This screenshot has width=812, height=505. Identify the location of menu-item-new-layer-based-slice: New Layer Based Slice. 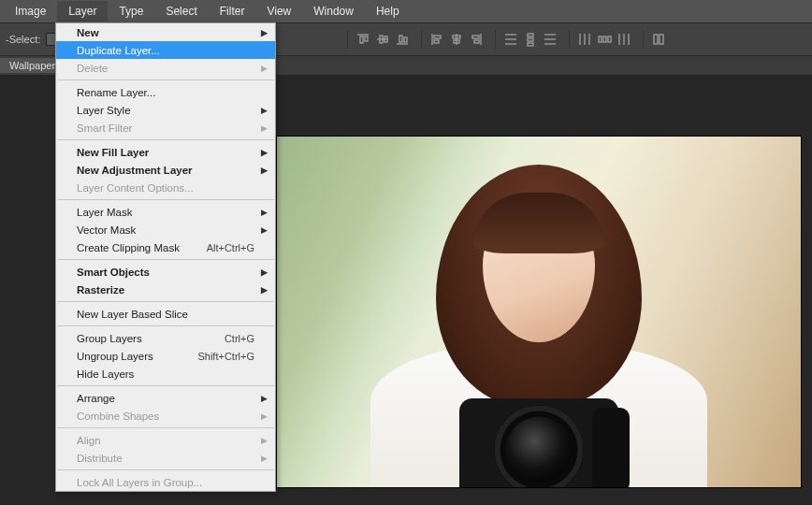
(166, 314).